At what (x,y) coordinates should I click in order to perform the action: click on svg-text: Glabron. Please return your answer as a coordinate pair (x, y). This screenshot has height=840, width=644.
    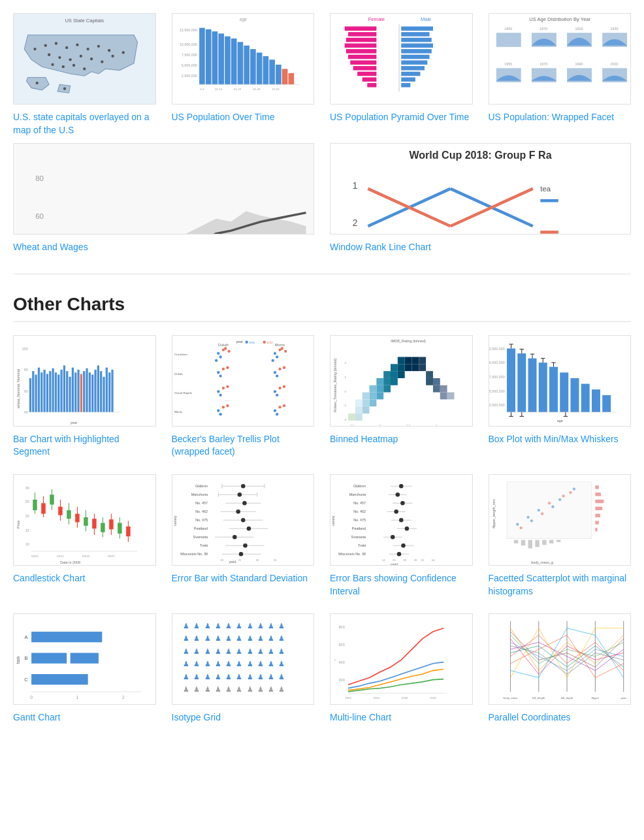
    Looking at the image, I should click on (359, 486).